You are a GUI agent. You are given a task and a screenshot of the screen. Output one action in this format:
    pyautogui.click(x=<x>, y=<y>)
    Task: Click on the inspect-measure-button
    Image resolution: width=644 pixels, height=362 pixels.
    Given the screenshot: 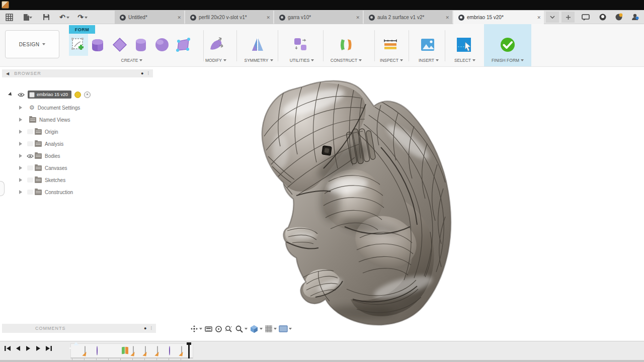 What is the action you would take?
    pyautogui.click(x=390, y=45)
    